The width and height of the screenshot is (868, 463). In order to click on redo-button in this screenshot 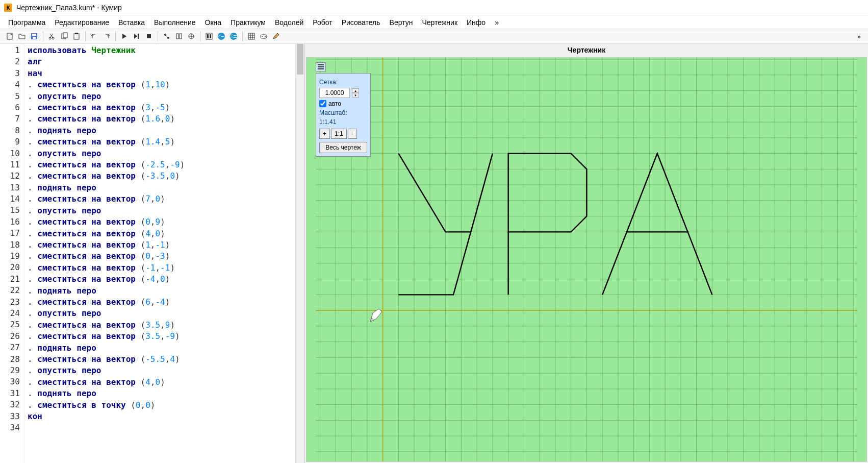, I will do `click(107, 36)`.